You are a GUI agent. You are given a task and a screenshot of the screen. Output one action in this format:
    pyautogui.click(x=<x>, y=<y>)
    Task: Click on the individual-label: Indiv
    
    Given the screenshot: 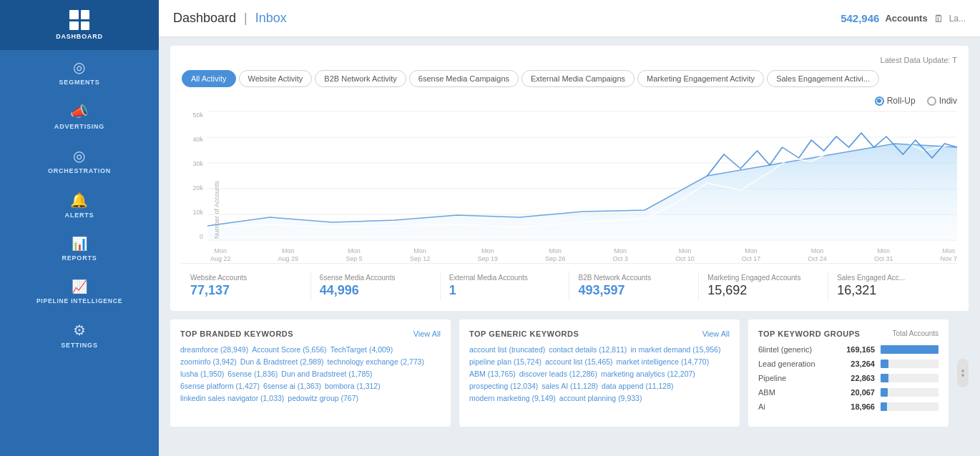 What is the action you would take?
    pyautogui.click(x=949, y=101)
    